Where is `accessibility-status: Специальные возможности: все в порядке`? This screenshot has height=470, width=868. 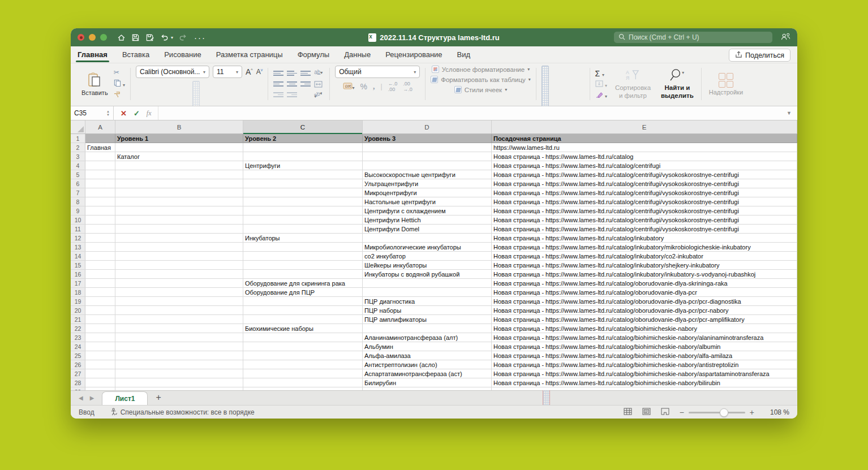 accessibility-status: Специальные возможности: все в порядке is located at coordinates (182, 413).